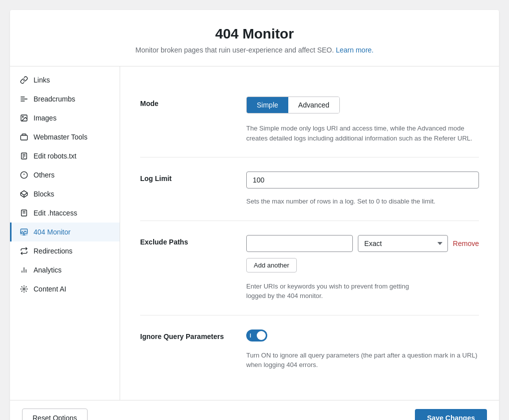 The width and height of the screenshot is (509, 420). Describe the element at coordinates (362, 202) in the screenshot. I see `log-limit-description: Sets the max number of rows in a log. Se…` at that location.